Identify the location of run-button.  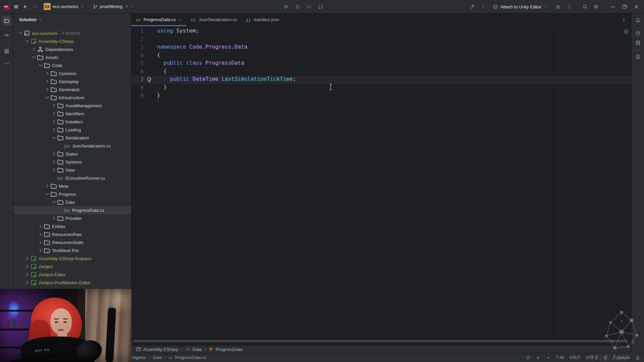
(286, 7).